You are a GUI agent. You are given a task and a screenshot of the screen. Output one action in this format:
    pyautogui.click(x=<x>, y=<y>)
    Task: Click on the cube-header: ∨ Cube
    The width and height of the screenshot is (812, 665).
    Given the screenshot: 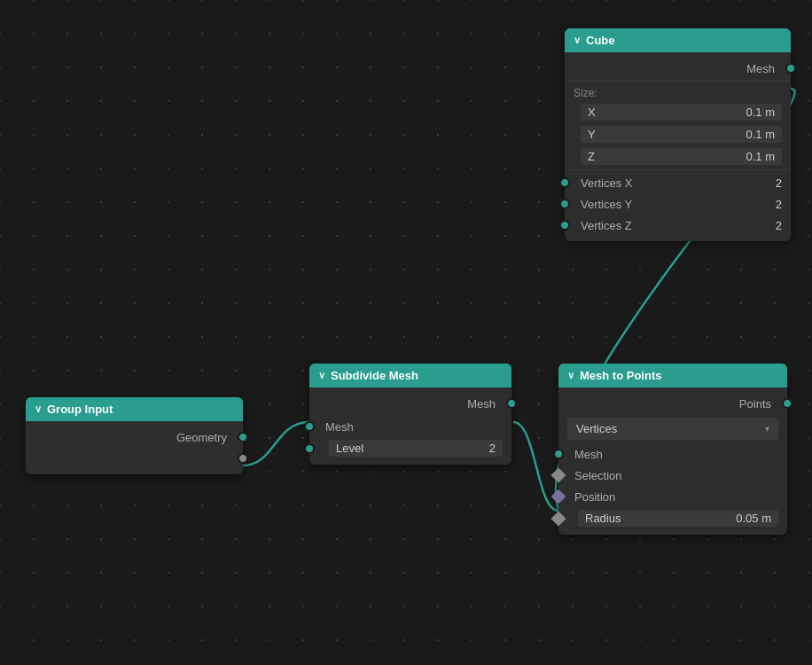 What is the action you would take?
    pyautogui.click(x=677, y=41)
    